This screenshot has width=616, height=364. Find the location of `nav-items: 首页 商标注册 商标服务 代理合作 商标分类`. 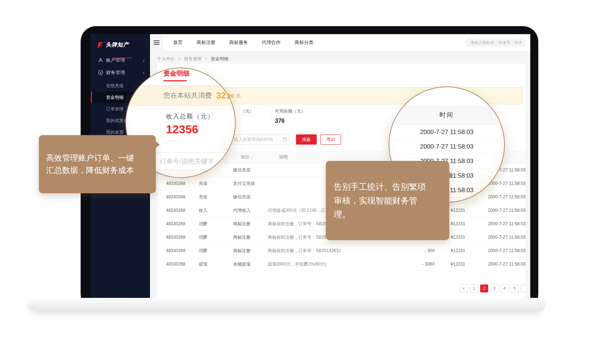

nav-items: 首页 商标注册 商标服务 代理合作 商标分类 is located at coordinates (243, 43).